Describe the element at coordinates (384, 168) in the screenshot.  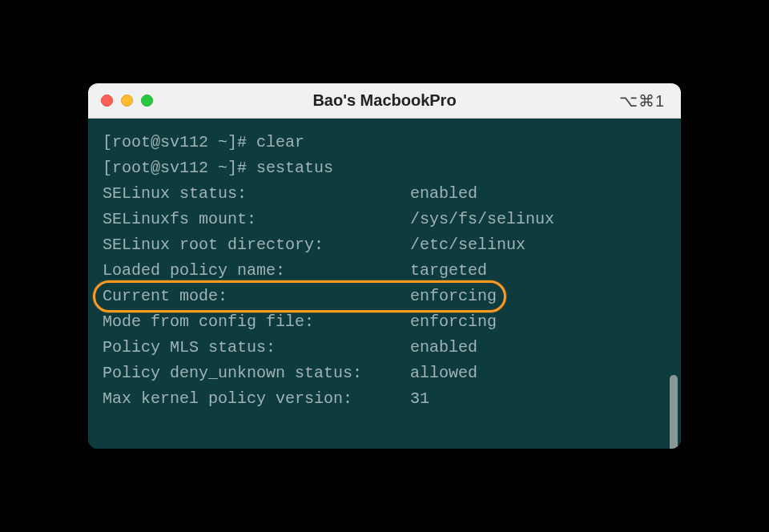
I see `prompt-line: [root@sv112 ~]# sestatus` at that location.